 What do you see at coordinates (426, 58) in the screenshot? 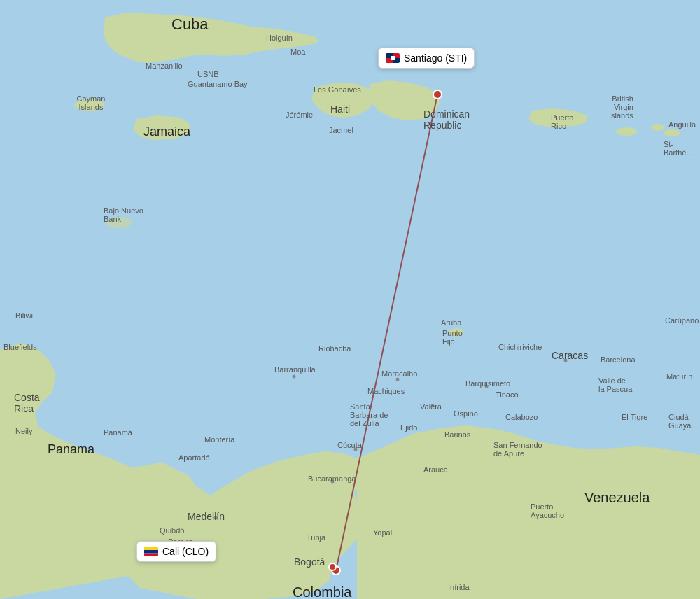
I see `santiago-airport-label: Santiago (STI)` at bounding box center [426, 58].